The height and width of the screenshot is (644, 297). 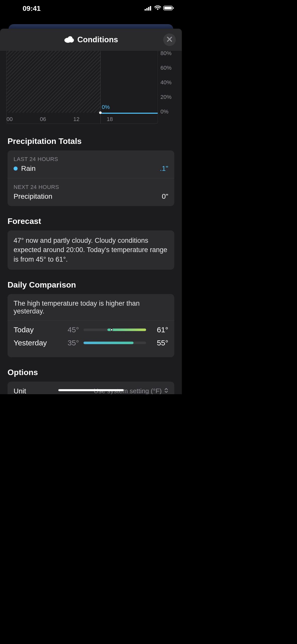 What do you see at coordinates (112, 330) in the screenshot?
I see `current-temp-dot` at bounding box center [112, 330].